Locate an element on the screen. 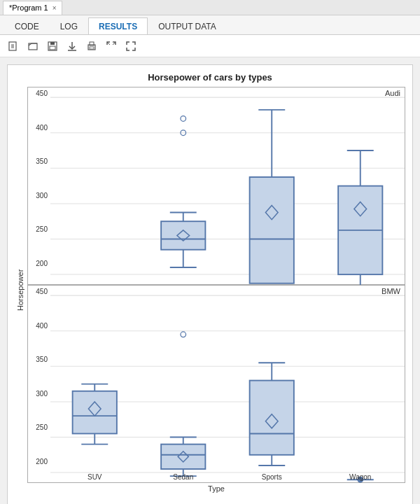 This screenshot has height=504, width=420. tab-output-data: OUTPUT DATA is located at coordinates (188, 26).